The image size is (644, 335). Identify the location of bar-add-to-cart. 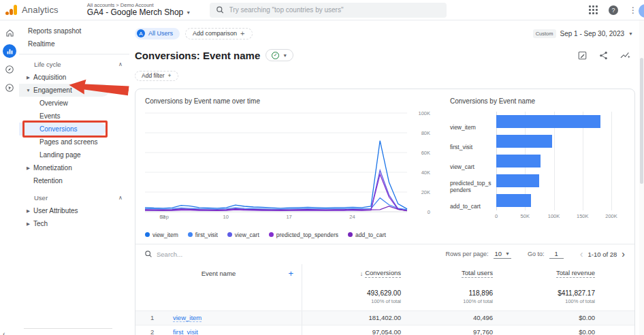
(513, 200).